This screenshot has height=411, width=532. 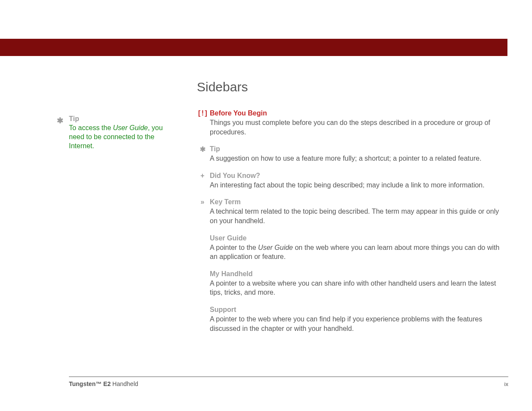 I want to click on item-icon: », so click(x=202, y=202).